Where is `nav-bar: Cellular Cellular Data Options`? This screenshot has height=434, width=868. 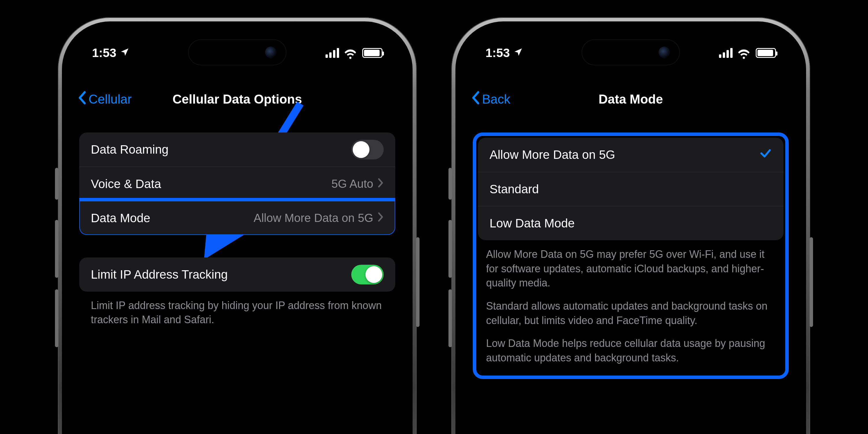
nav-bar: Cellular Cellular Data Options is located at coordinates (237, 99).